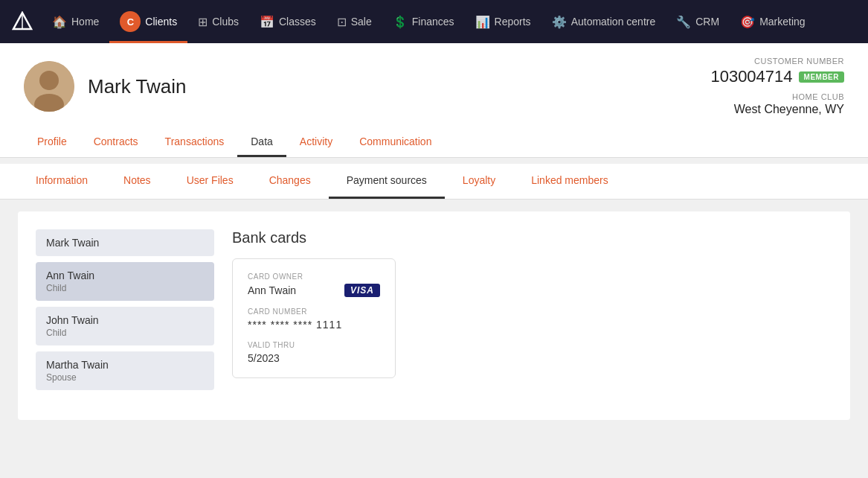 The width and height of the screenshot is (868, 478). What do you see at coordinates (62, 182) in the screenshot?
I see `tab-information: Information` at bounding box center [62, 182].